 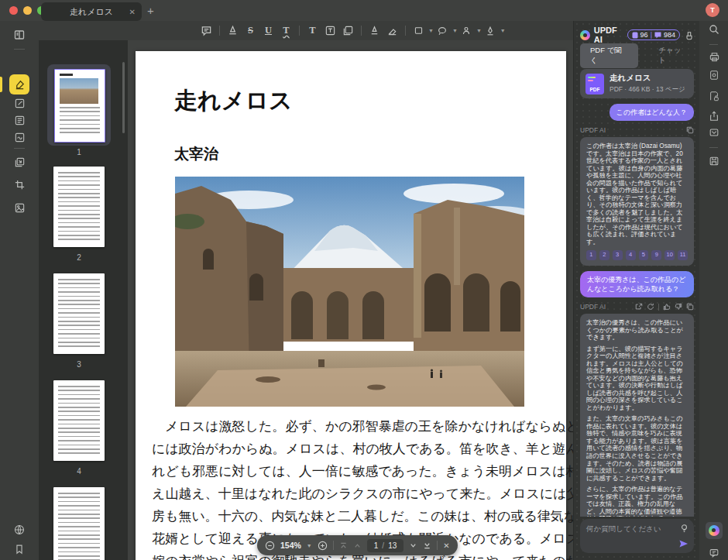 I want to click on user-avatar: T, so click(x=713, y=10).